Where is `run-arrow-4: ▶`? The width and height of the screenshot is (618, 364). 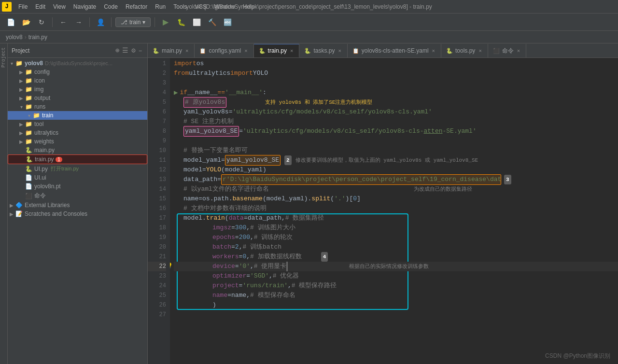 run-arrow-4: ▶ is located at coordinates (176, 93).